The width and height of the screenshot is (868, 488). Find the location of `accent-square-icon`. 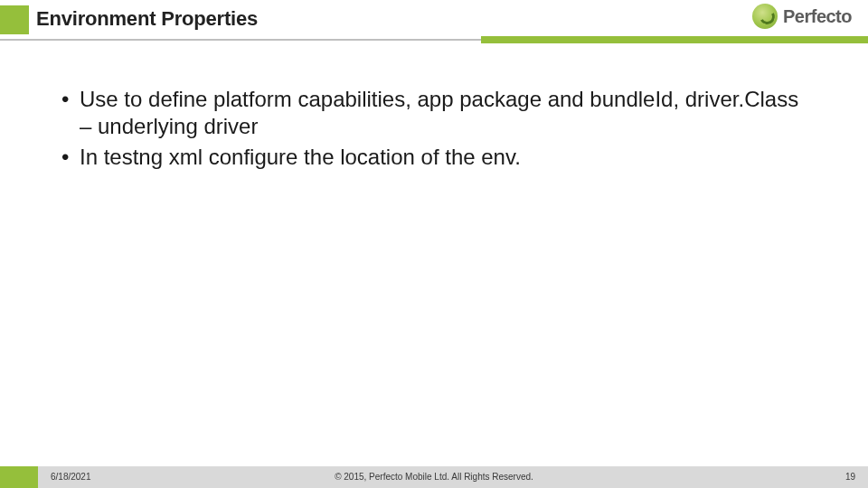

accent-square-icon is located at coordinates (14, 20).